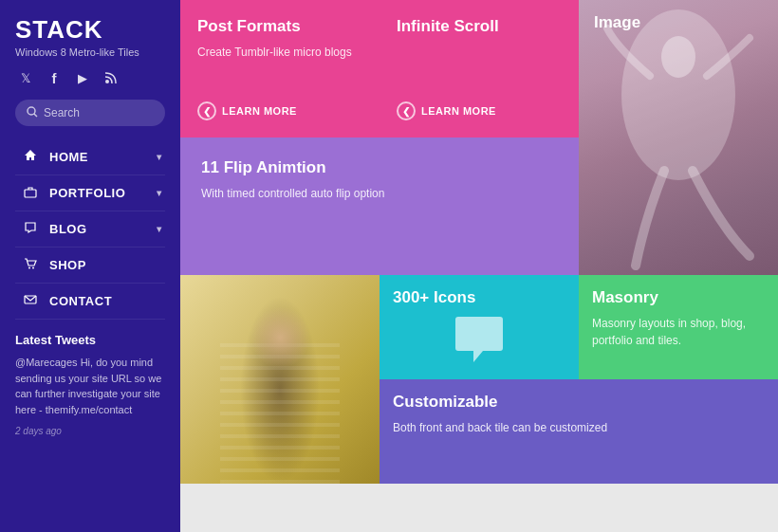 This screenshot has width=778, height=532. What do you see at coordinates (459, 111) in the screenshot?
I see `infinite-scroll-learn-more-label: LEARN MORE` at bounding box center [459, 111].